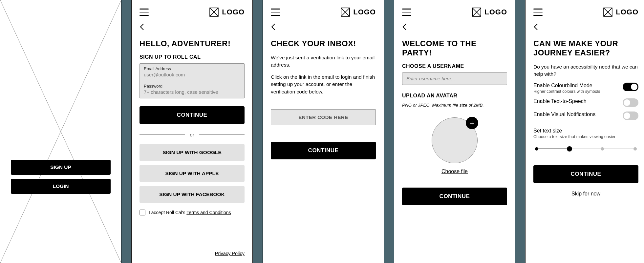  I want to click on or-text: or, so click(192, 134).